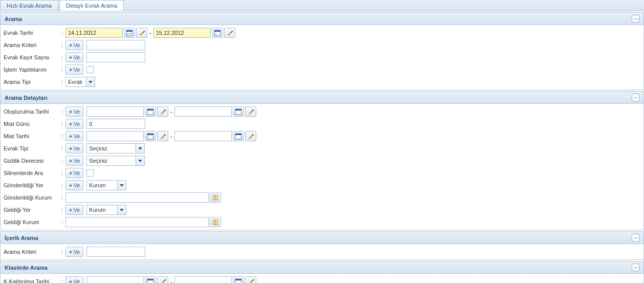 This screenshot has height=283, width=644. I want to click on arama-kriteri-input, so click(116, 45).